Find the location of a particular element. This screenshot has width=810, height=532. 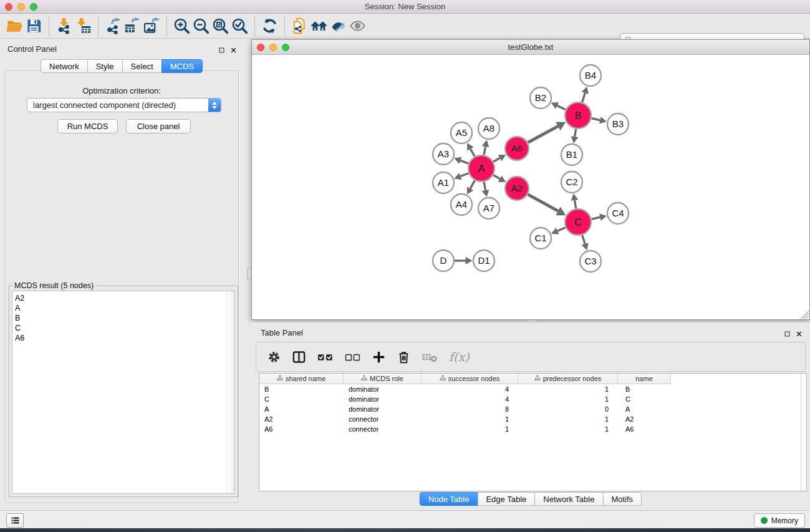

node-A3: A3 is located at coordinates (443, 154).